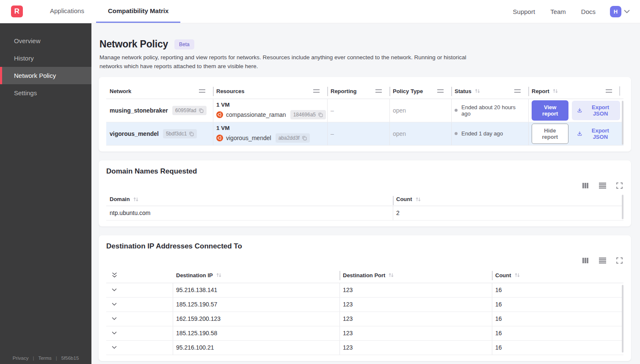  What do you see at coordinates (558, 12) in the screenshot?
I see `link-team: Team` at bounding box center [558, 12].